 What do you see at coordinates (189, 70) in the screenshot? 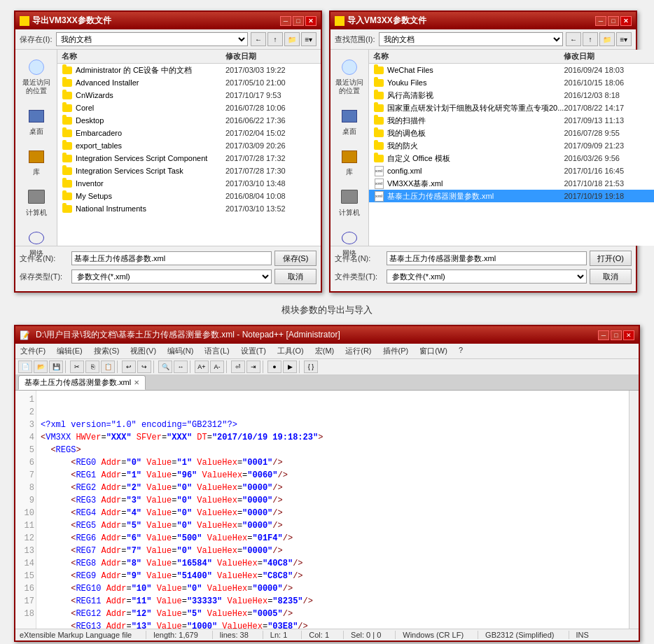
I see `list-item: Administrator 的 CE设备 中的文档2017/03/03 19:2…` at bounding box center [189, 70].